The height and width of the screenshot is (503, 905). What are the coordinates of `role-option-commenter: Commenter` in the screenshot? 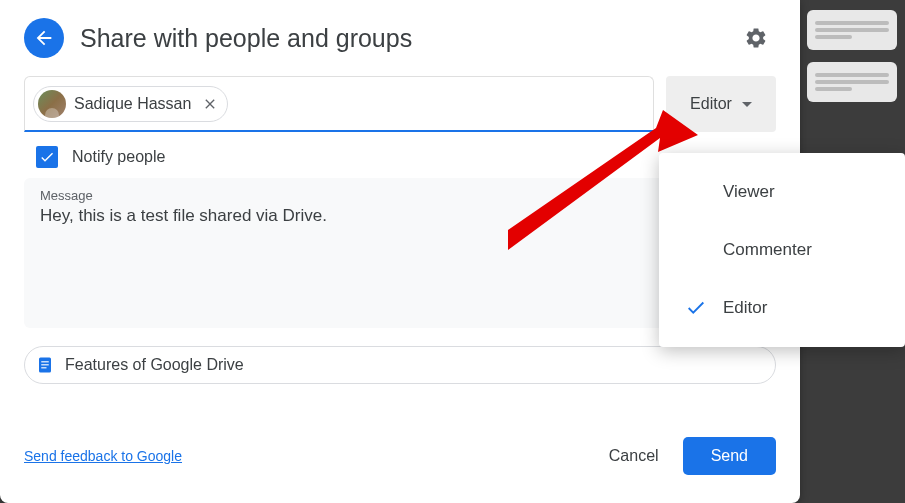 It's located at (782, 250).